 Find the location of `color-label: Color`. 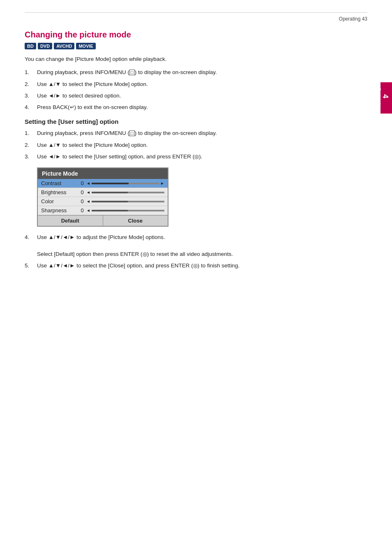

color-label: Color is located at coordinates (60, 202).